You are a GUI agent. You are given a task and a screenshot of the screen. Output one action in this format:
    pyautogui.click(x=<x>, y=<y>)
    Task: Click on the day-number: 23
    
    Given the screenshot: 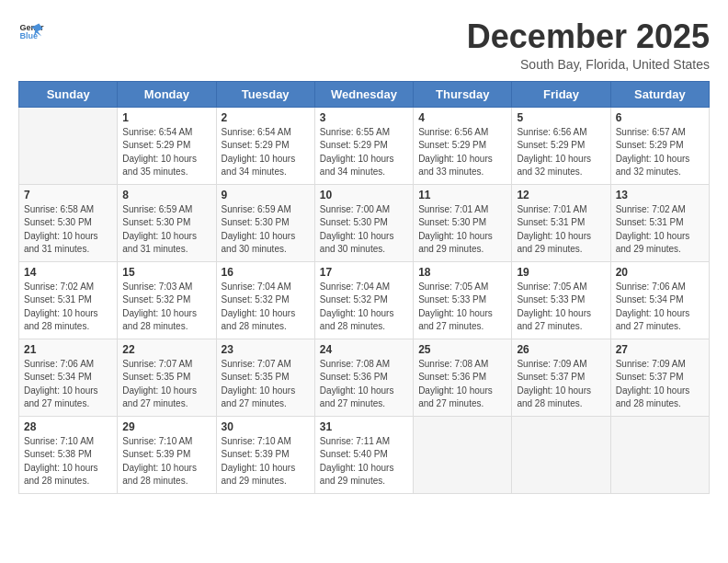 What is the action you would take?
    pyautogui.click(x=266, y=350)
    